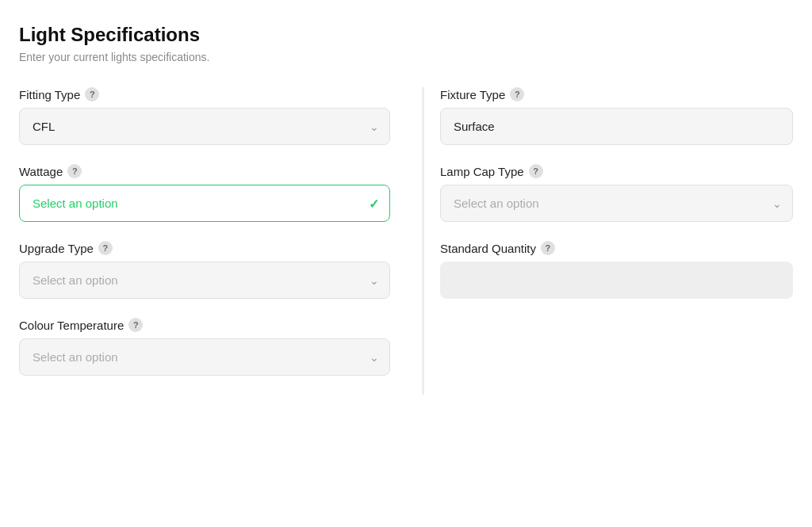  I want to click on lamp-cap-type-help-icon: ?, so click(536, 171).